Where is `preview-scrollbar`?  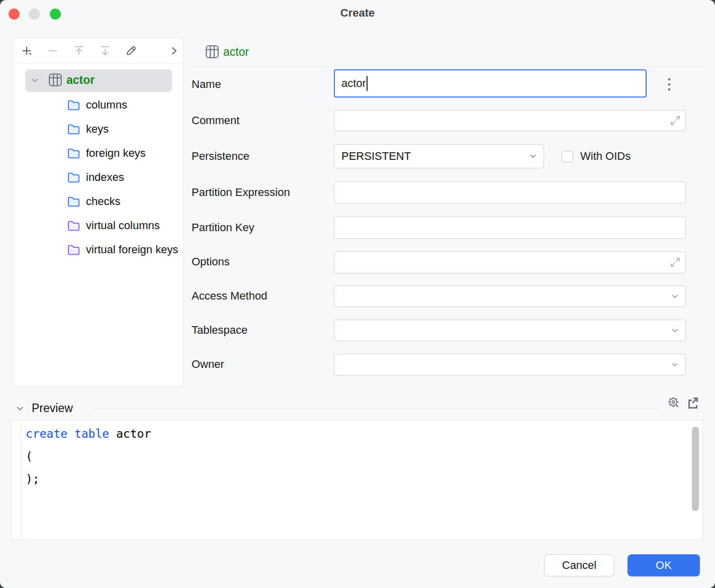 preview-scrollbar is located at coordinates (695, 469).